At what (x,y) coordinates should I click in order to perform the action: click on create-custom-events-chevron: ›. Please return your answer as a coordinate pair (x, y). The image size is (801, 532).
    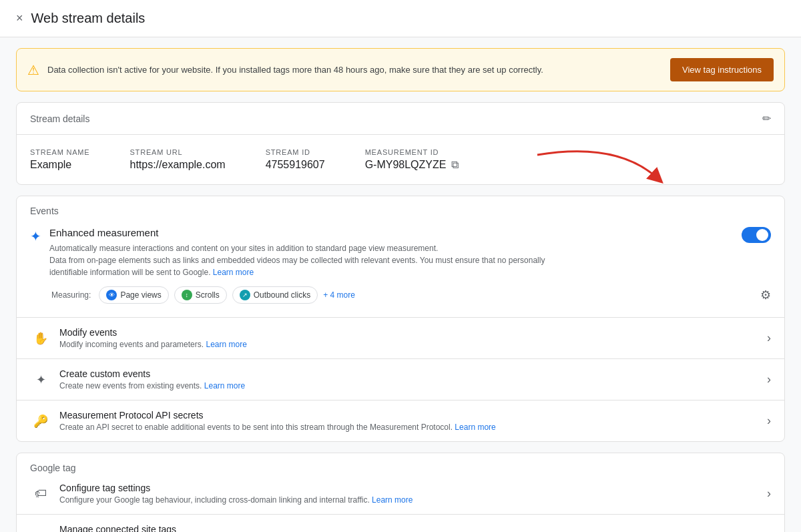
    Looking at the image, I should click on (769, 379).